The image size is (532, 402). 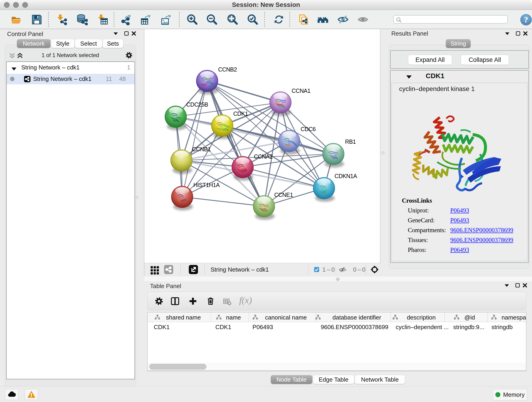 I want to click on svg-text: CCNB1, so click(x=201, y=149).